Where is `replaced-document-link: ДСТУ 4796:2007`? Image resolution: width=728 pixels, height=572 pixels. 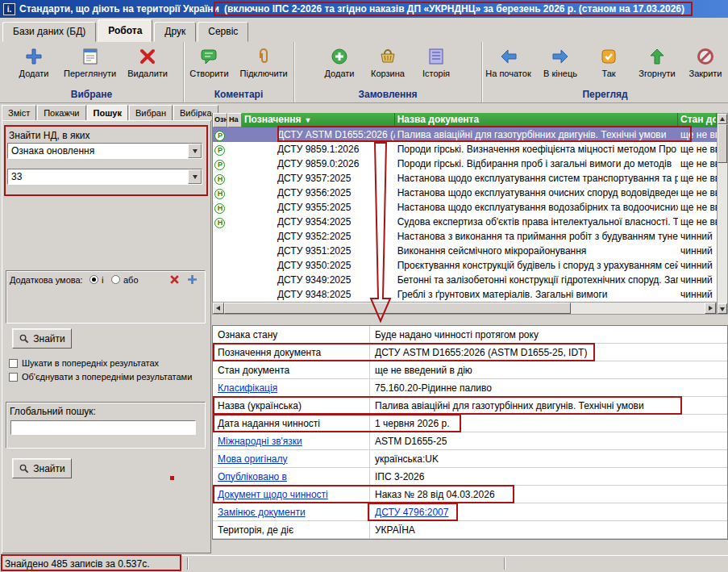 replaced-document-link: ДСТУ 4796:2007 is located at coordinates (548, 512).